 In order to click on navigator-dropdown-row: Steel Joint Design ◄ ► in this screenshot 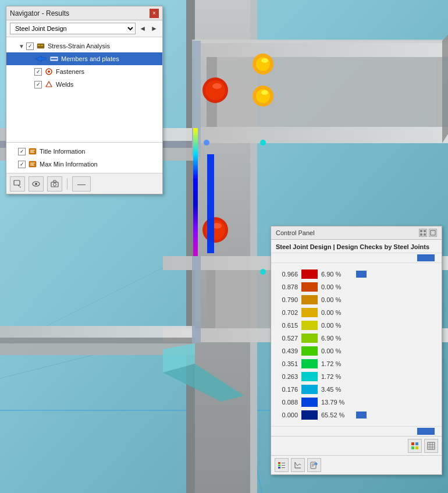, I will do `click(84, 29)`.